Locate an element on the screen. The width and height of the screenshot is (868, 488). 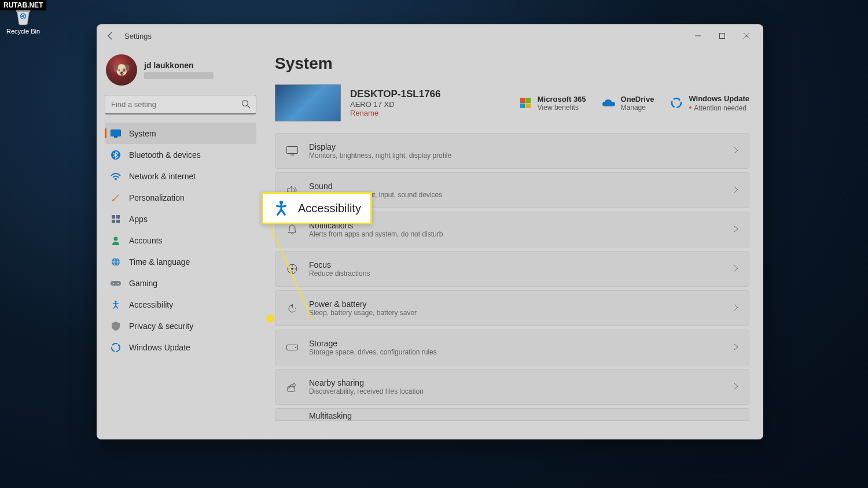
sidebar-item-apps: Apps is located at coordinates (181, 219).